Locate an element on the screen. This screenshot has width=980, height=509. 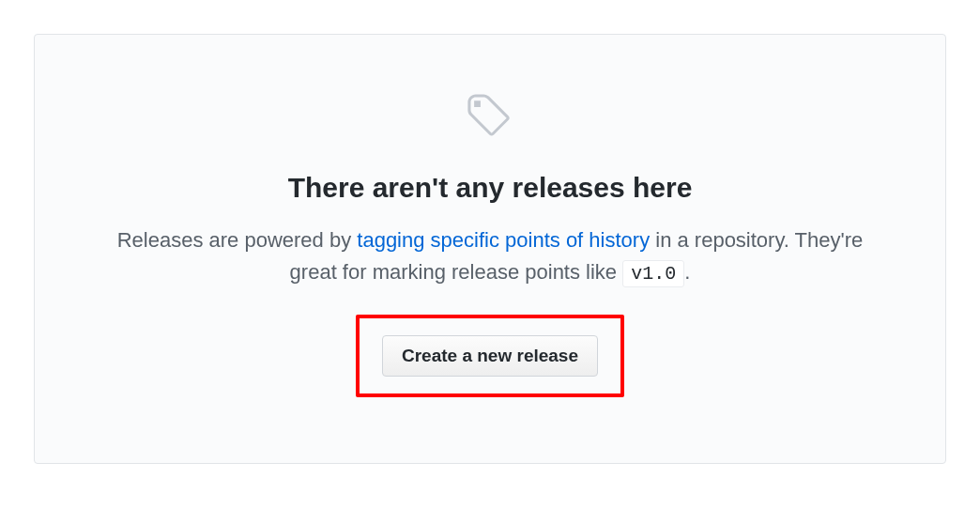
blankslate-heading: There aren't any releases here is located at coordinates (490, 188).